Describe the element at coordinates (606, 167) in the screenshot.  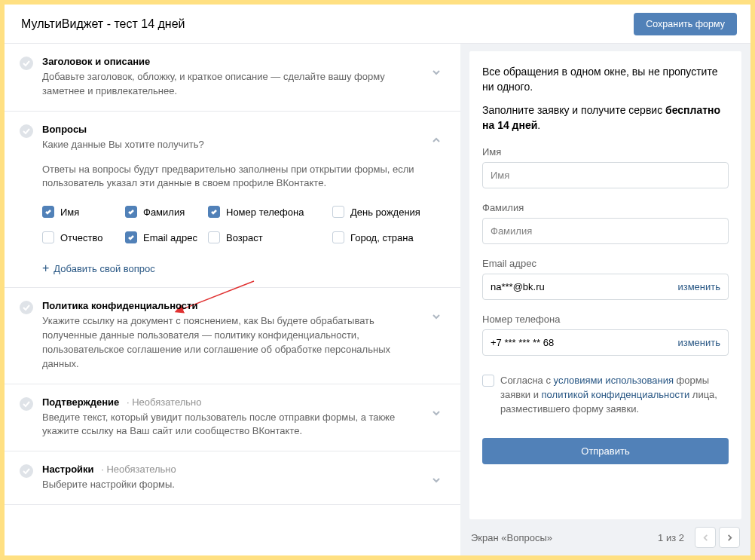
I see `field-name: Имя` at that location.